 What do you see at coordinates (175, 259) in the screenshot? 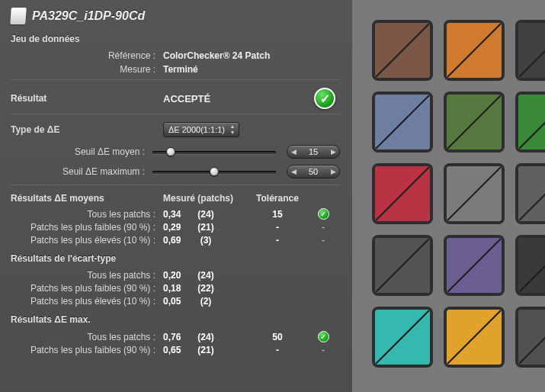
I see `stdev-heading: Résultats de l'écart-type` at bounding box center [175, 259].